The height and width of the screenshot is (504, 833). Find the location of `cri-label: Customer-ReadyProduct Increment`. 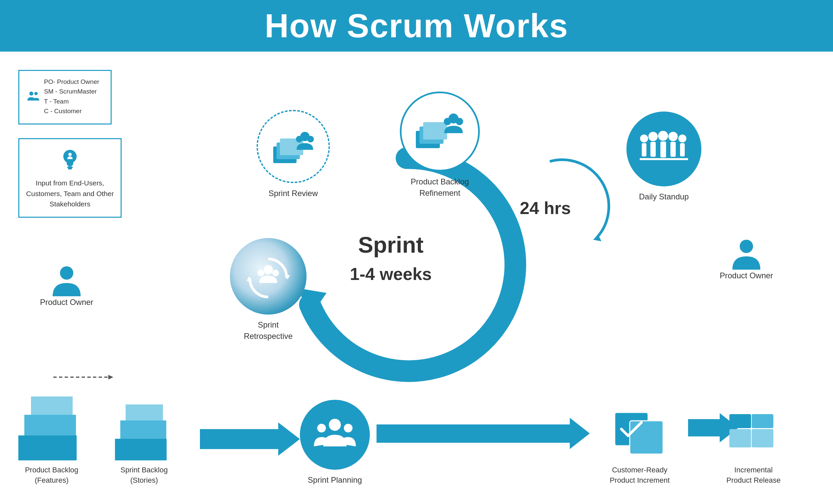

cri-label: Customer-ReadyProduct Increment is located at coordinates (640, 476).